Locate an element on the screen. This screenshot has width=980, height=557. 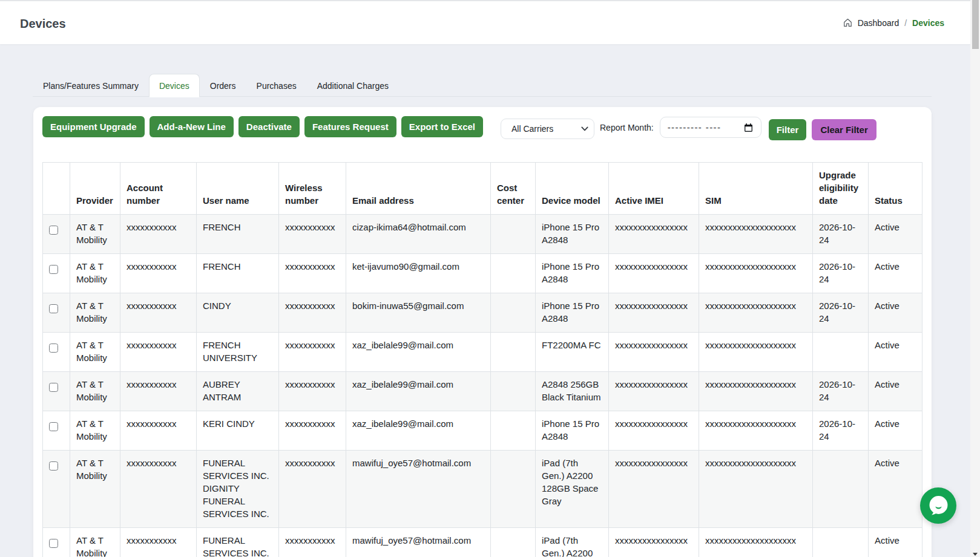
table-row: AT & T MobilityxxxxxxxxxxxCINDYxxxxxxxxx… is located at coordinates (483, 313).